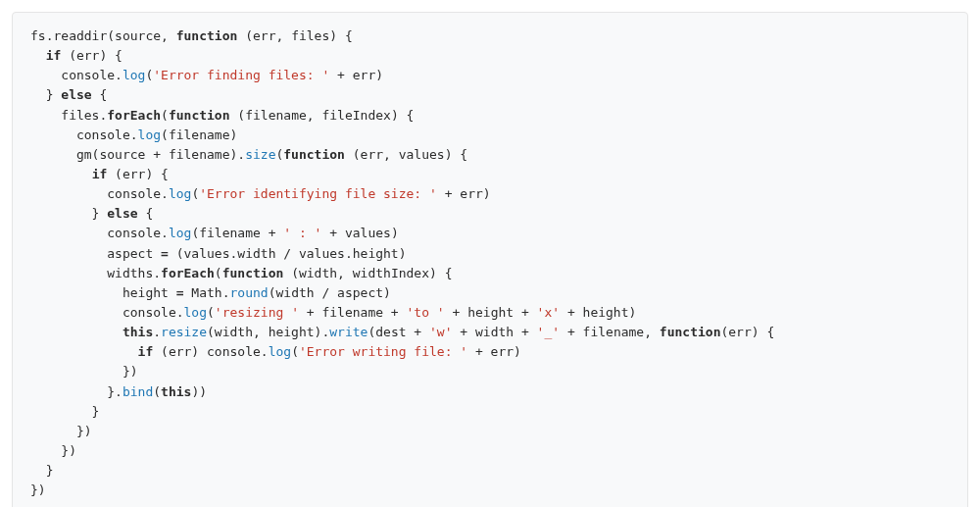  Describe the element at coordinates (241, 75) in the screenshot. I see `code-token: 'Error finding files: '` at that location.